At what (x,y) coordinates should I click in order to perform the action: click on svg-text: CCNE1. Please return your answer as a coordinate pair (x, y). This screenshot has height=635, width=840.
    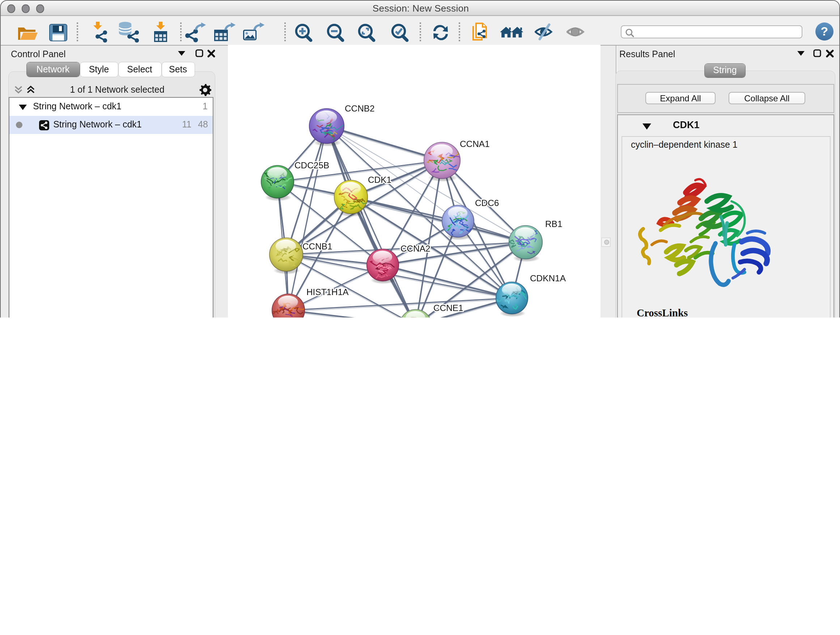
    Looking at the image, I should click on (448, 308).